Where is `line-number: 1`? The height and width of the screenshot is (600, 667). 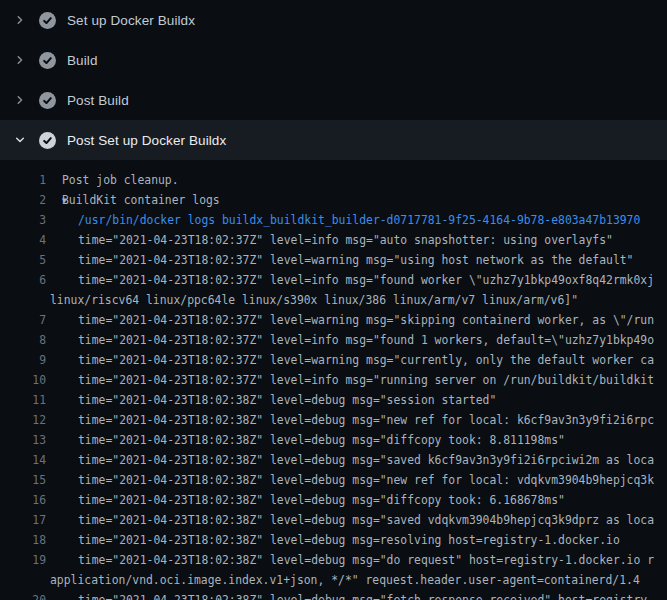 line-number: 1 is located at coordinates (23, 180).